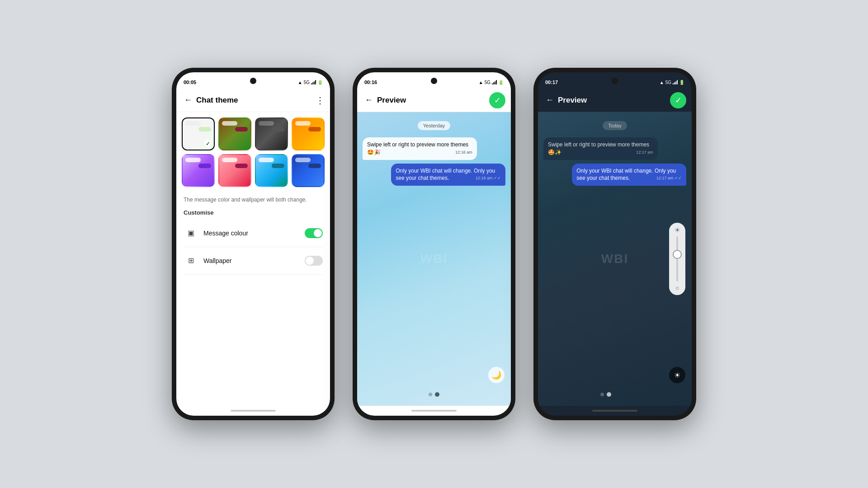  Describe the element at coordinates (198, 163) in the screenshot. I see `mini-bubbles-purple` at that location.